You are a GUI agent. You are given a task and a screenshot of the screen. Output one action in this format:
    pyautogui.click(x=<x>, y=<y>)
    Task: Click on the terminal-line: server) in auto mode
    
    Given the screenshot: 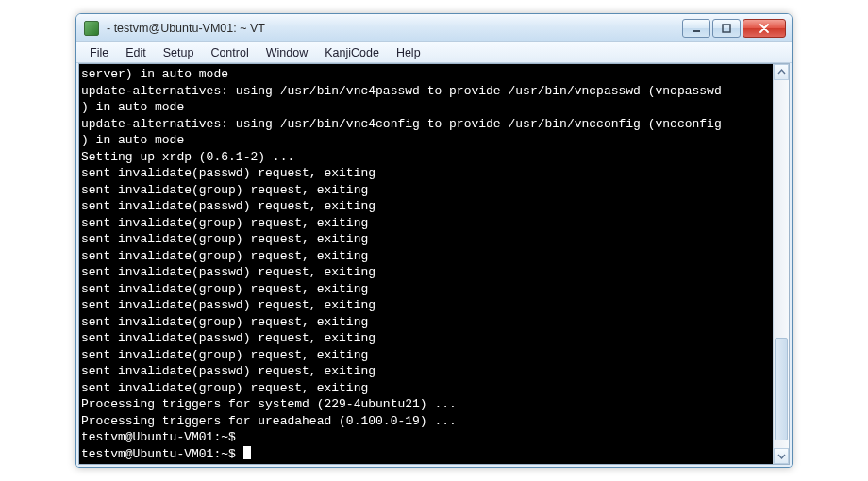 What is the action you would take?
    pyautogui.click(x=426, y=75)
    